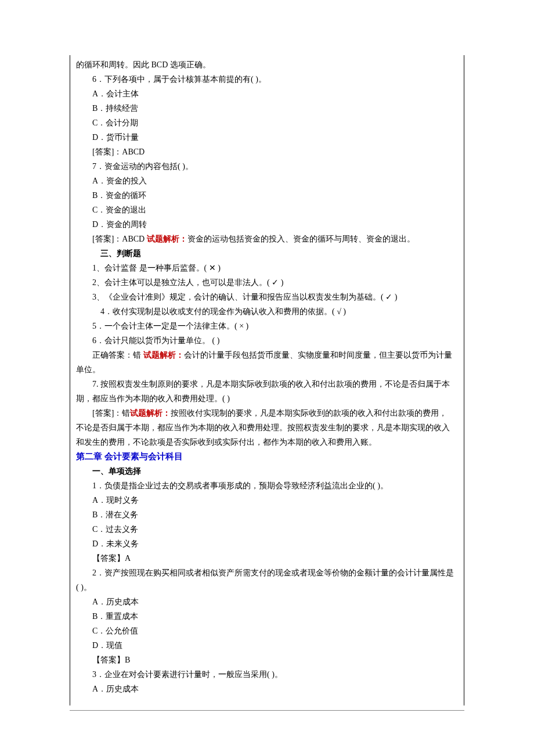  What do you see at coordinates (267, 123) in the screenshot?
I see `q6-opt-c: C．会计分期` at bounding box center [267, 123].